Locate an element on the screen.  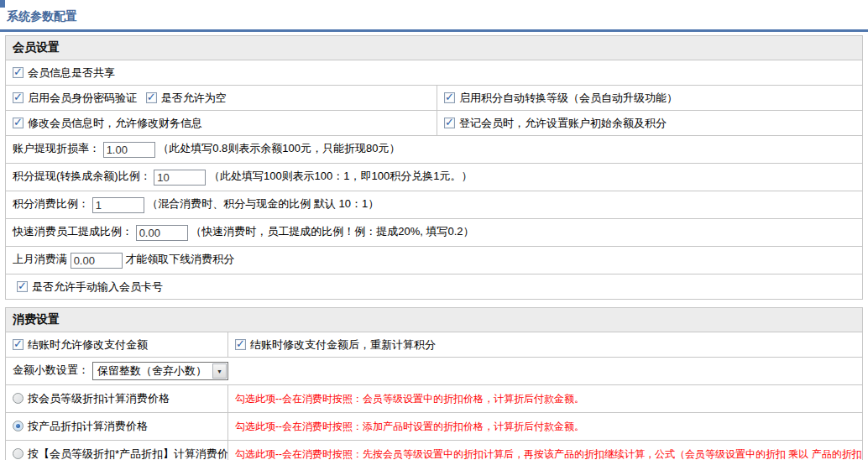
withdraw-rate-hint: （此处填写0.8则表示余额100元，只能折现80元） is located at coordinates (279, 148).